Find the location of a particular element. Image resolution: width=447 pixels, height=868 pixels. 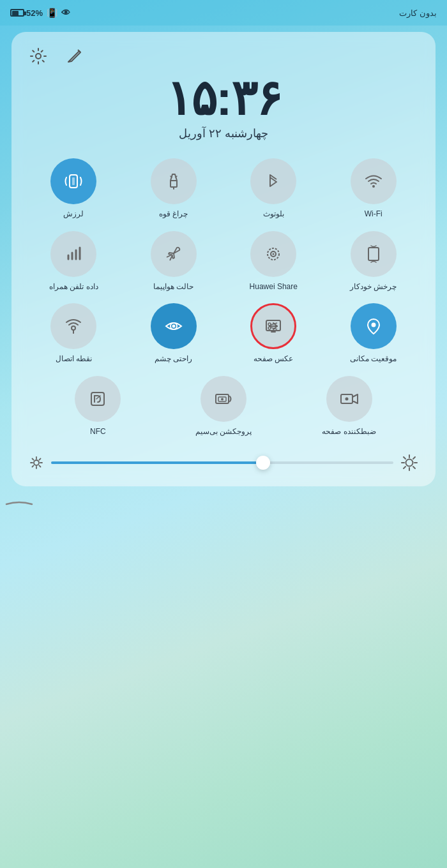

clock-time: ۱۵:۳۶ is located at coordinates (224, 98).